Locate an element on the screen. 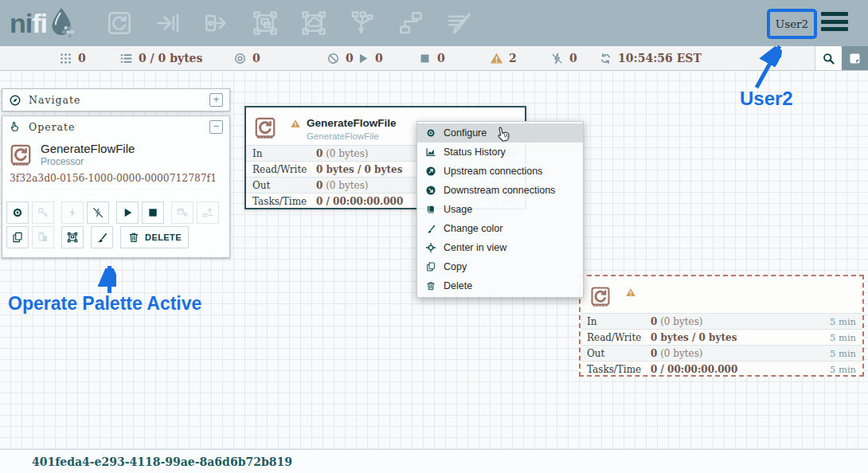 The height and width of the screenshot is (473, 868). template-component-button is located at coordinates (411, 23).